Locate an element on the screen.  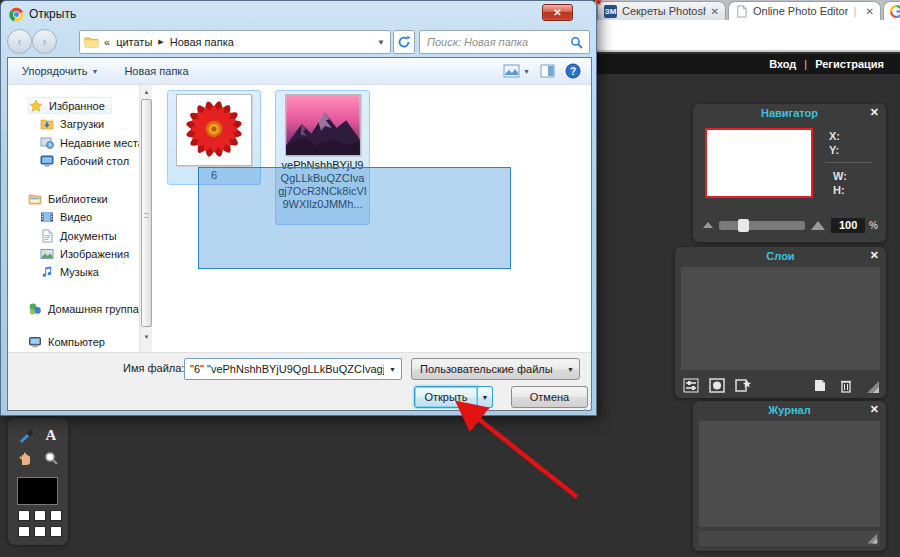
hand-tool is located at coordinates (25, 458).